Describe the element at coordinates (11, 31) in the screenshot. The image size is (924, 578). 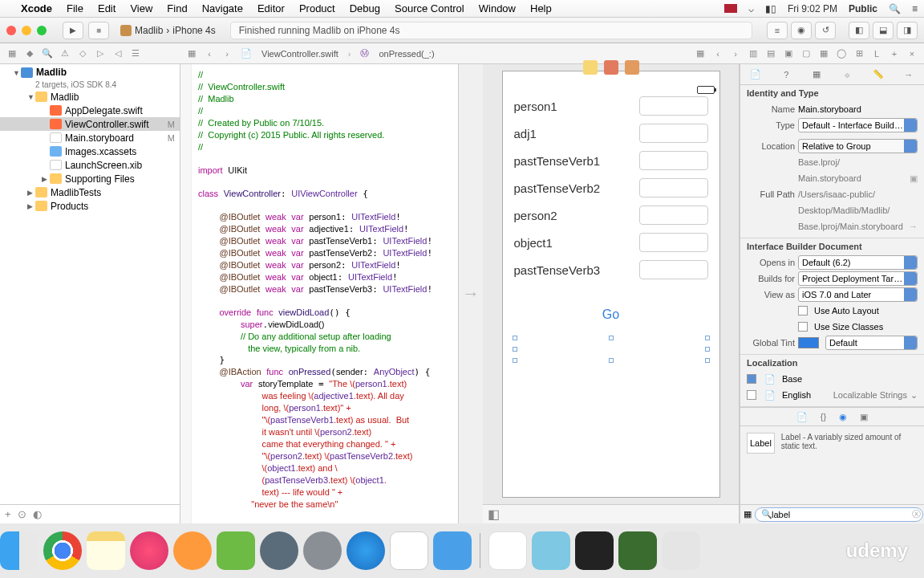
I see `close-window-button` at that location.